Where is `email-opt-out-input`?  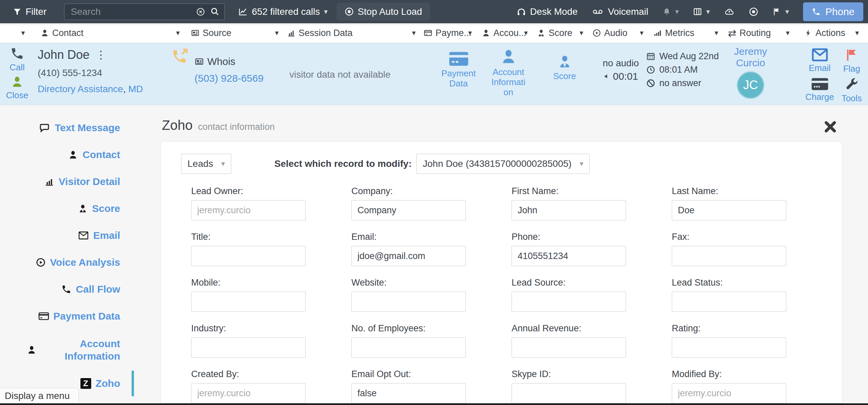 email-opt-out-input is located at coordinates (408, 393).